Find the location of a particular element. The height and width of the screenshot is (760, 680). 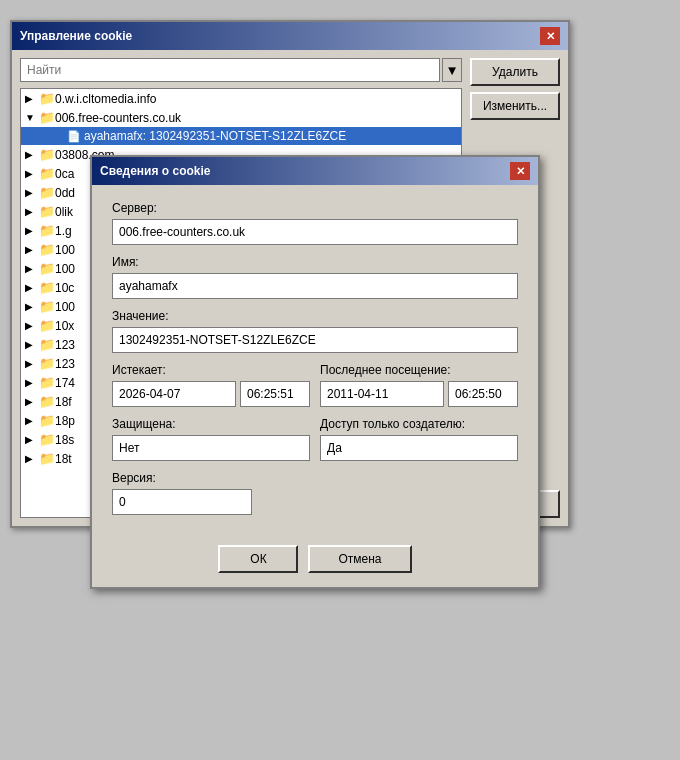

expires-time-input is located at coordinates (275, 394).